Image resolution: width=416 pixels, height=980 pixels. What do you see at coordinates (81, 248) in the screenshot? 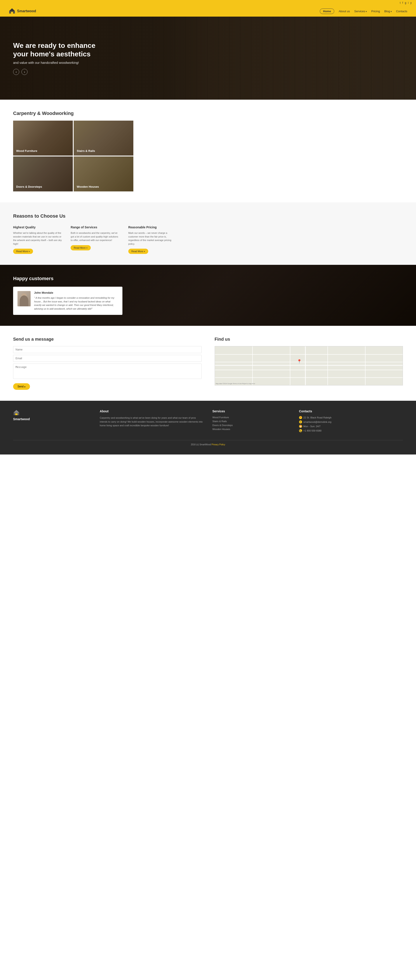
I see `reason-range-btn: Read More` at bounding box center [81, 248].